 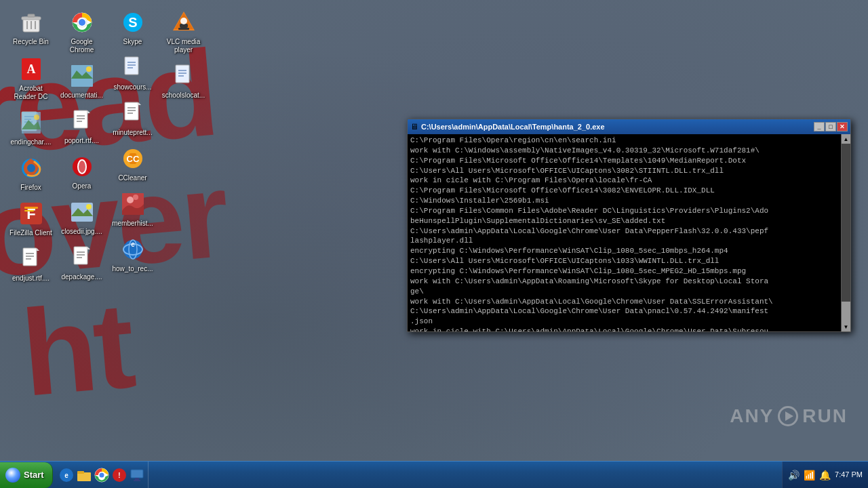 I want to click on scrollbar-up-button: ▲, so click(x=846, y=139).